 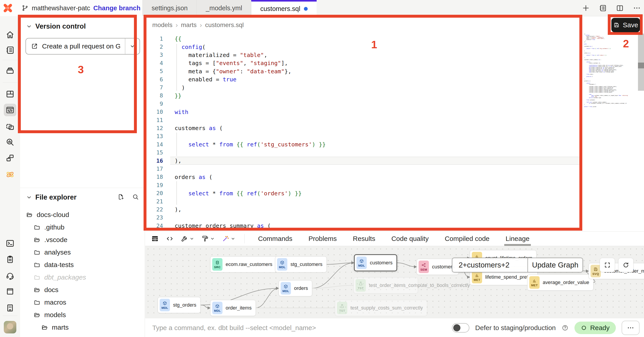 What do you see at coordinates (363, 193) in the screenshot?
I see `code-line-20: 20 select * from {{ ref('orders') }}` at bounding box center [363, 193].